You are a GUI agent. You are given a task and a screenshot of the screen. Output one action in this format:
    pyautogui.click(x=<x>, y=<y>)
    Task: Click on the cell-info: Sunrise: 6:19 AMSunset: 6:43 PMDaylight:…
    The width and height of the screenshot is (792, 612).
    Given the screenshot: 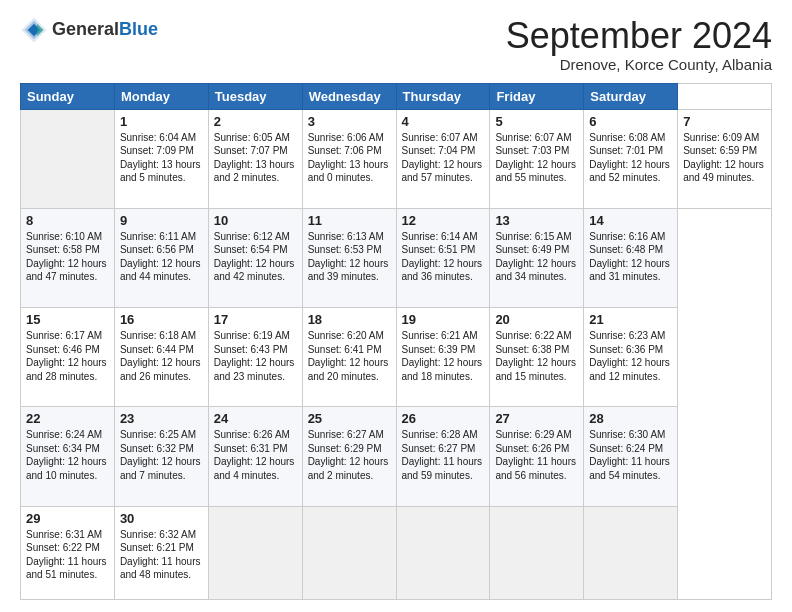 What is the action you would take?
    pyautogui.click(x=256, y=356)
    